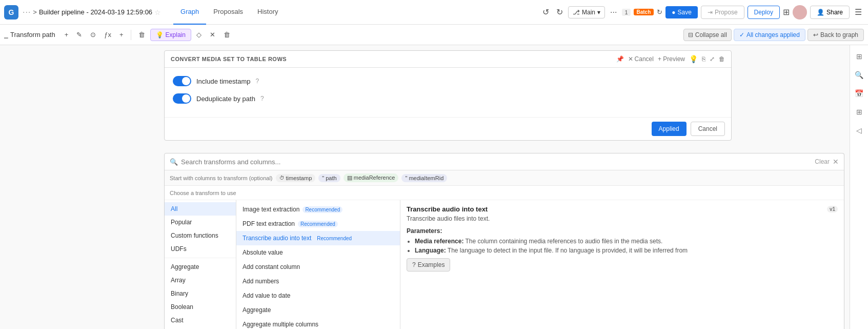 This screenshot has width=868, height=329. Describe the element at coordinates (200, 209) in the screenshot. I see `cat-all: All` at that location.